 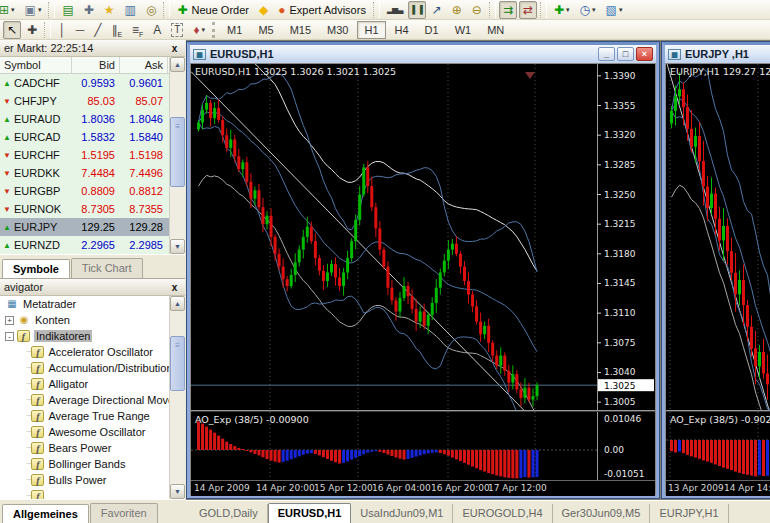 What do you see at coordinates (98, 30) in the screenshot?
I see `trendline-icon: ╱` at bounding box center [98, 30].